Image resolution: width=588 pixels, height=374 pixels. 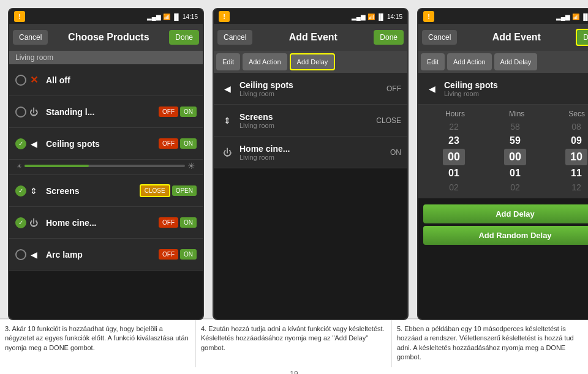 I want to click on min-58: 58, so click(x=515, y=127).